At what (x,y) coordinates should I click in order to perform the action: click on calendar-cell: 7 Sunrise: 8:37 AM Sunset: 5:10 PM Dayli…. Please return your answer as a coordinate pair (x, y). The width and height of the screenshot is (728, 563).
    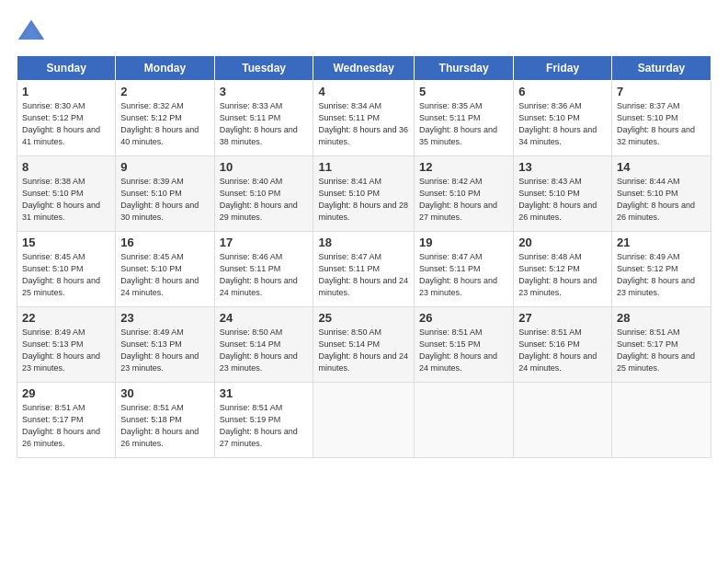
    Looking at the image, I should click on (661, 119).